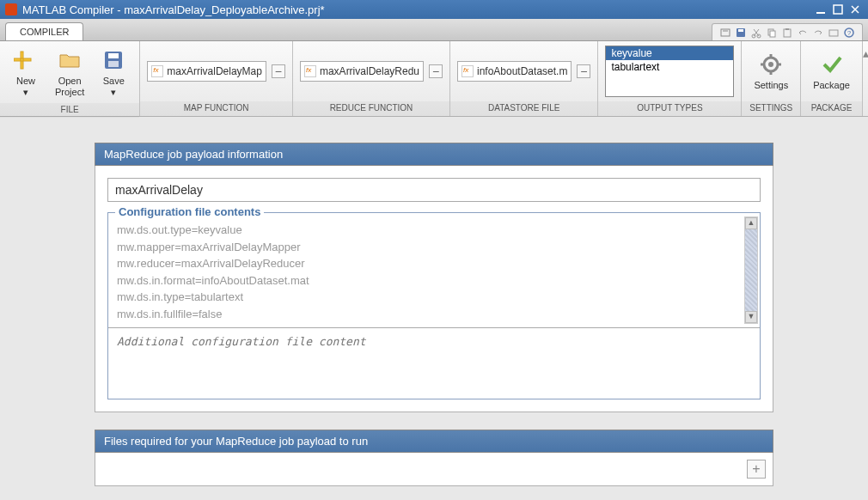 This screenshot has height=500, width=868. Describe the element at coordinates (70, 72) in the screenshot. I see `open-project-button: Open Project` at that location.